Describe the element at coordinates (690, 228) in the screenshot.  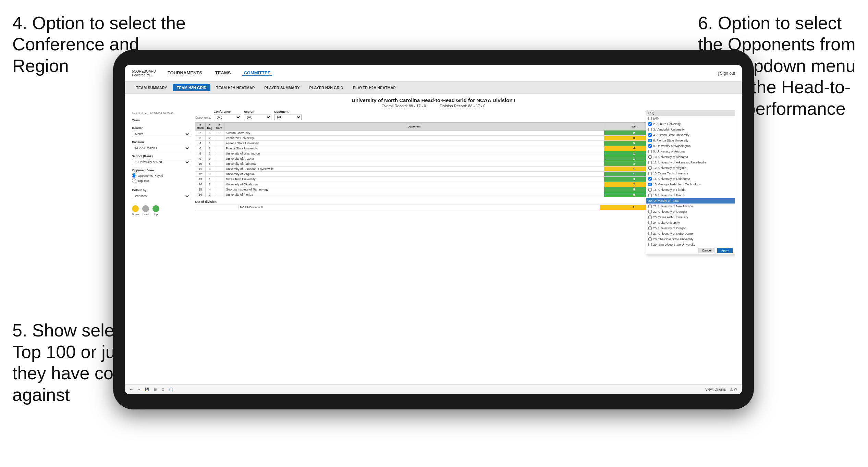
I see `dropdown-item: 25. University of Oregon` at that location.